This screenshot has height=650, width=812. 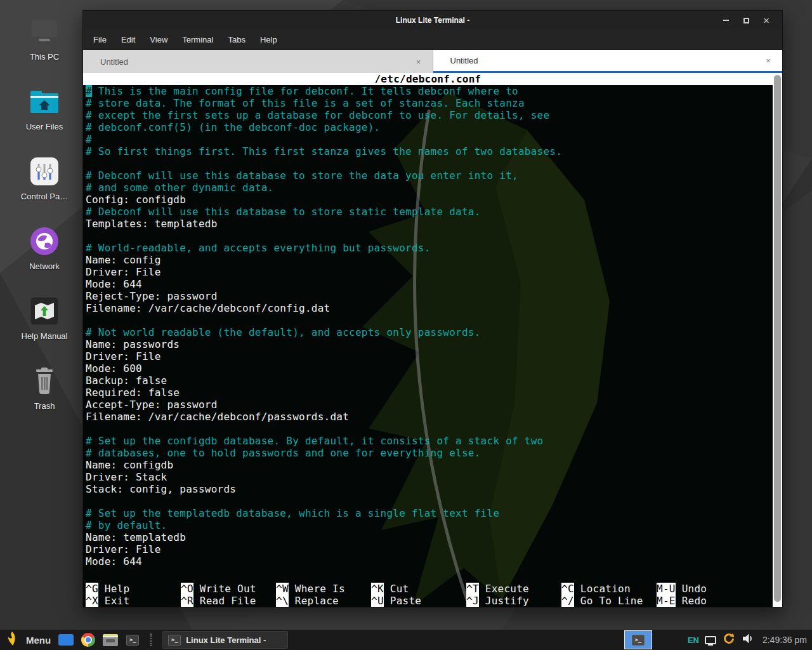 What do you see at coordinates (89, 91) in the screenshot?
I see `text-cursor: #` at bounding box center [89, 91].